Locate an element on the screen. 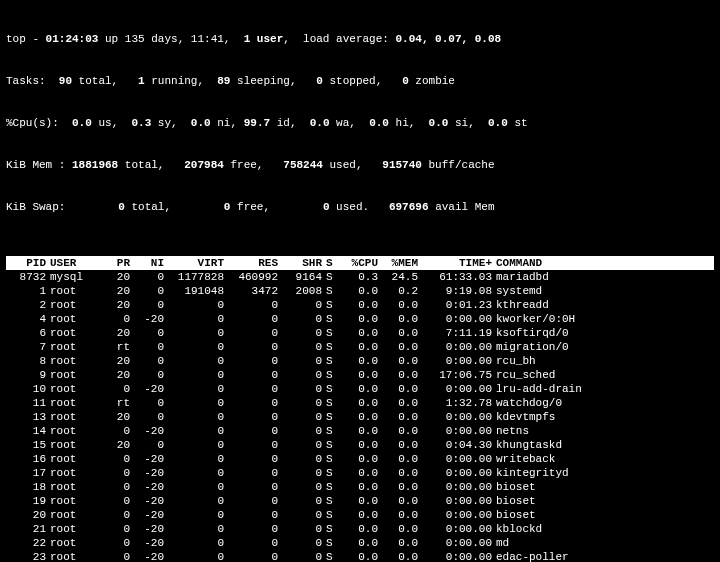 The height and width of the screenshot is (562, 720). cell-cmd: khungtaskd is located at coordinates (605, 445).